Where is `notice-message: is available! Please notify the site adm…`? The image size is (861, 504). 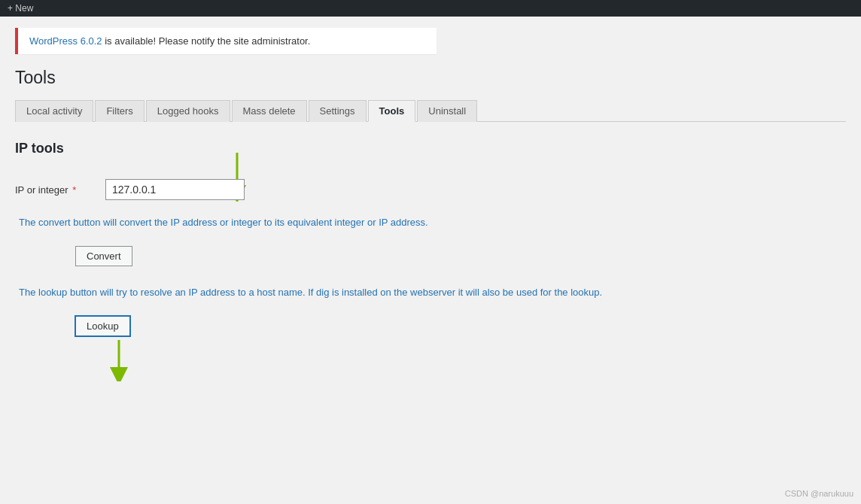 notice-message: is available! Please notify the site adm… is located at coordinates (206, 41).